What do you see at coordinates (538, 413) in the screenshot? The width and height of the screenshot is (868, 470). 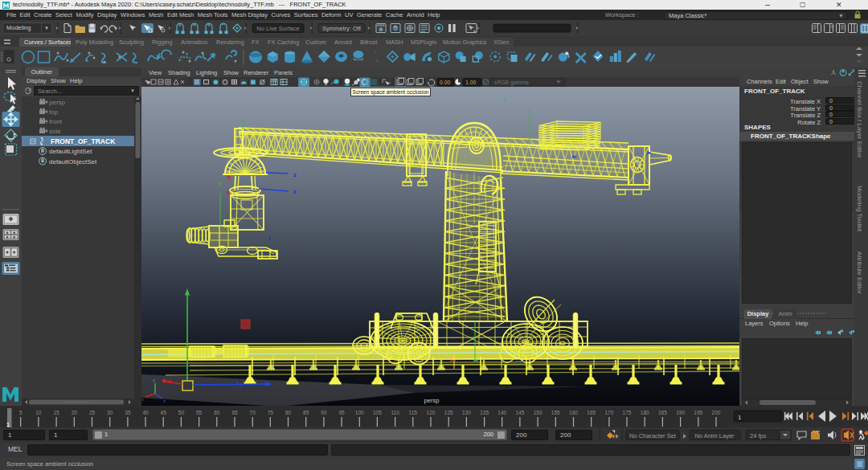 I see `svg-text: 150` at bounding box center [538, 413].